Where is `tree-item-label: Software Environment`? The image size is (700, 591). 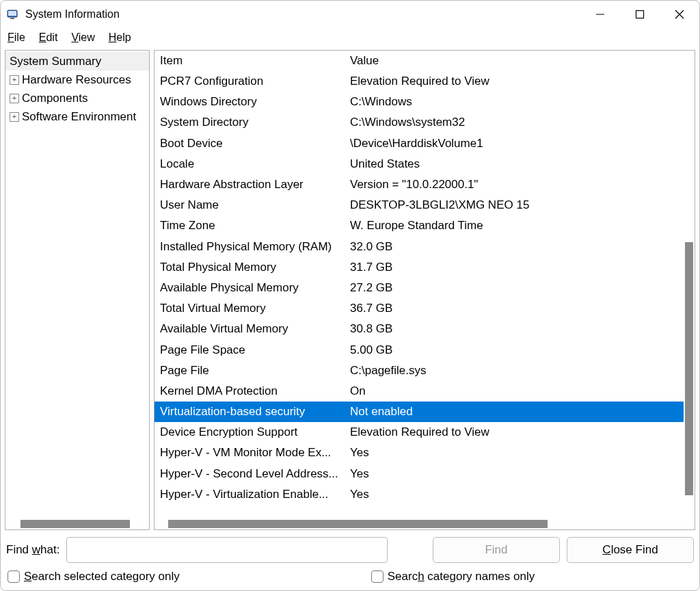
tree-item-label: Software Environment is located at coordinates (79, 117).